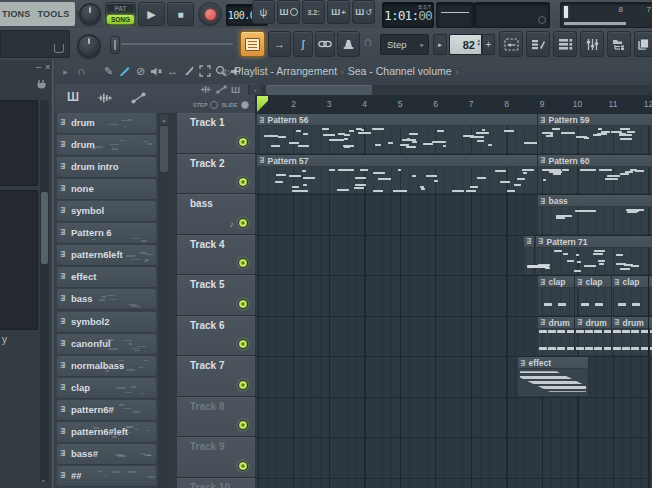 The image size is (652, 488). I want to click on picker-item: ∃pattern6left, so click(106, 256).